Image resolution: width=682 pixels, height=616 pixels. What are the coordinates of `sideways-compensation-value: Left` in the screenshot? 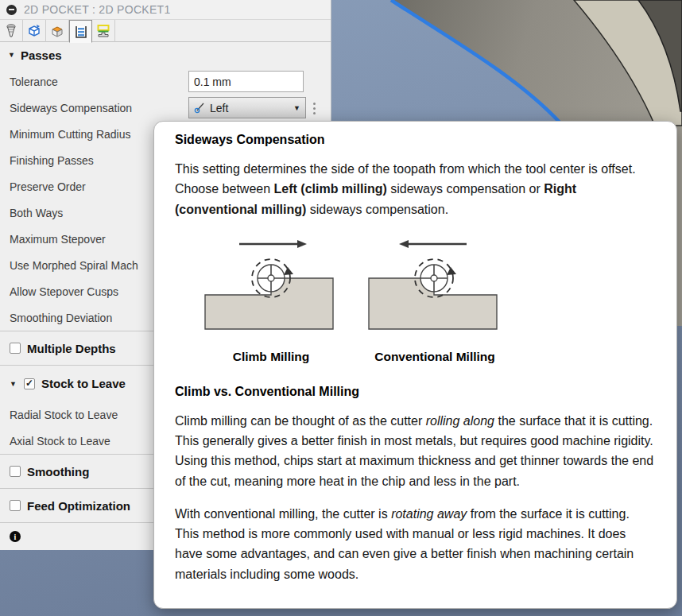 It's located at (250, 108).